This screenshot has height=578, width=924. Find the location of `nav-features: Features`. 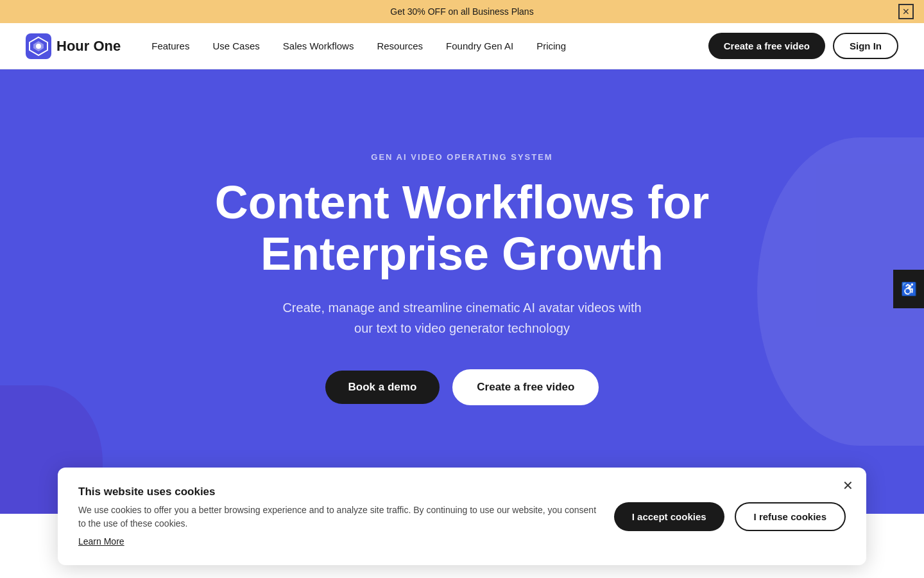

nav-features: Features is located at coordinates (171, 46).